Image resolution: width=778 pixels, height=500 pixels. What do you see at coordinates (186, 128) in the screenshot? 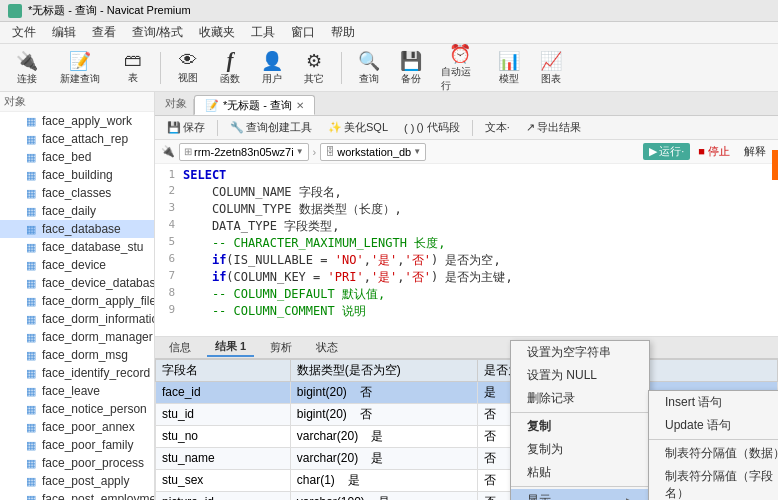
I see `save-button: 💾 保存` at bounding box center [186, 128].